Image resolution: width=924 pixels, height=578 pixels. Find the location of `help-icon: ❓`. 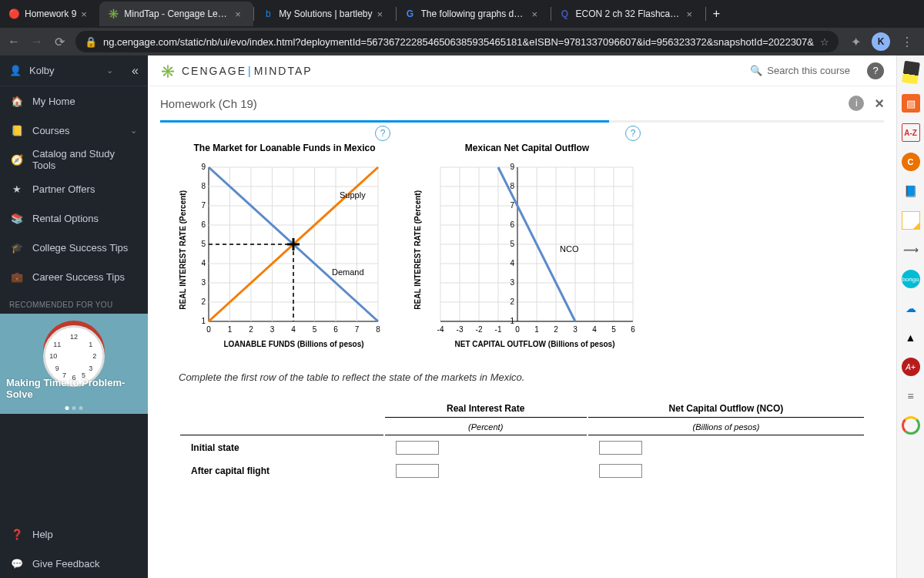

help-icon: ❓ is located at coordinates (17, 535).